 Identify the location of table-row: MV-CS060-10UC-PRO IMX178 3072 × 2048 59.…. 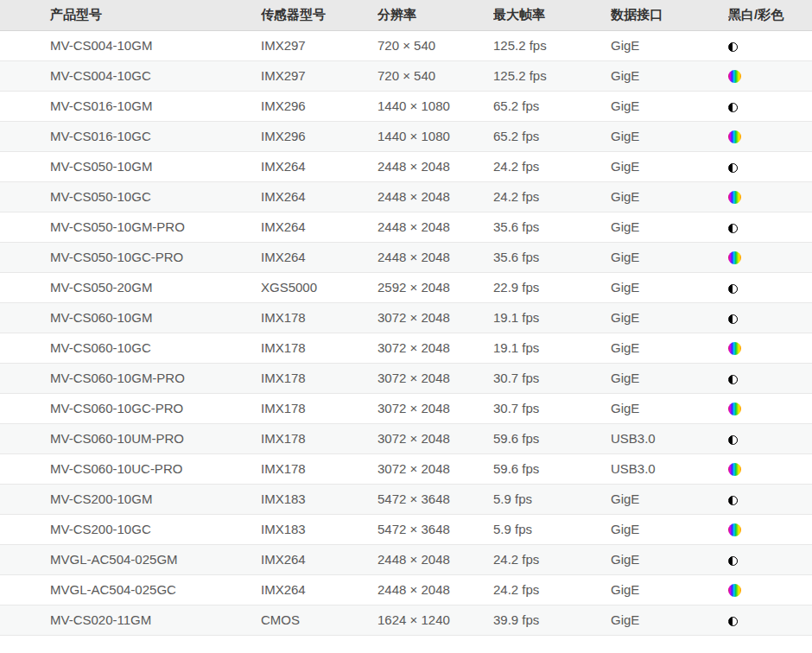
(406, 468).